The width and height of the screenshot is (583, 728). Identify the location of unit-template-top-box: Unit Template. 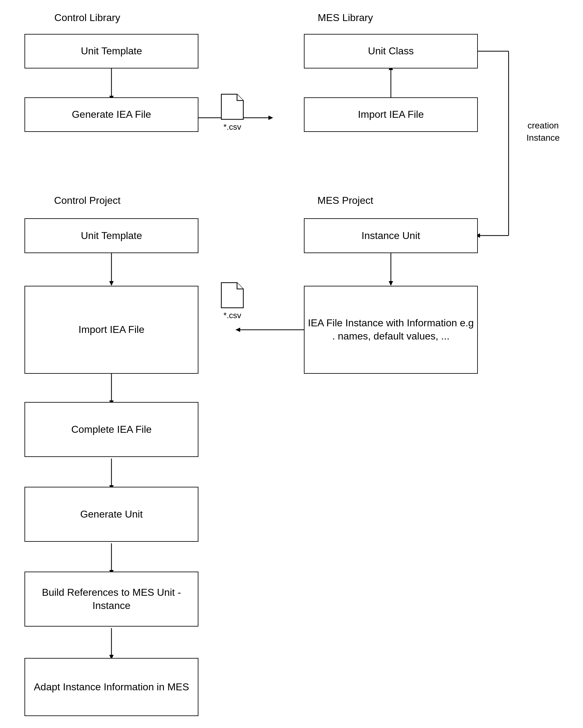
(111, 51).